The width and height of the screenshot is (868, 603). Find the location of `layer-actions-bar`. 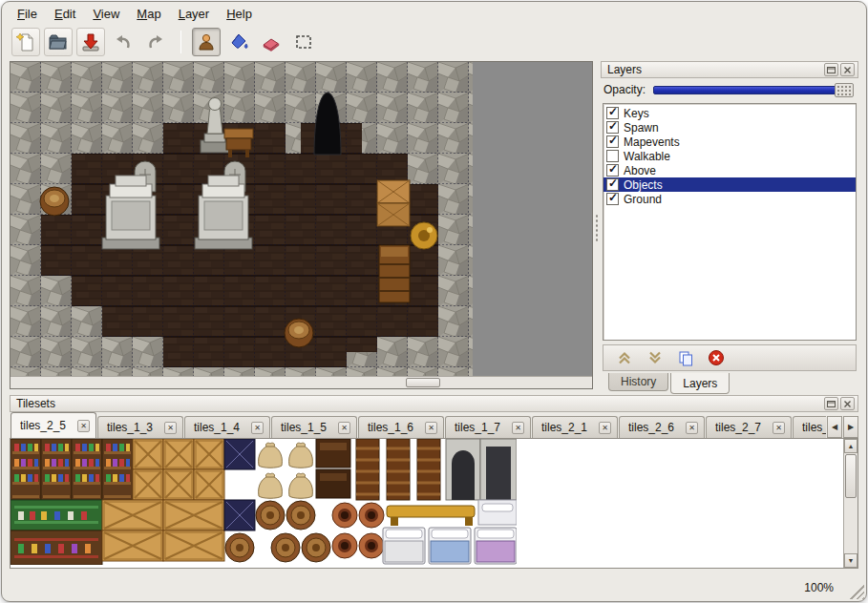

layer-actions-bar is located at coordinates (730, 358).